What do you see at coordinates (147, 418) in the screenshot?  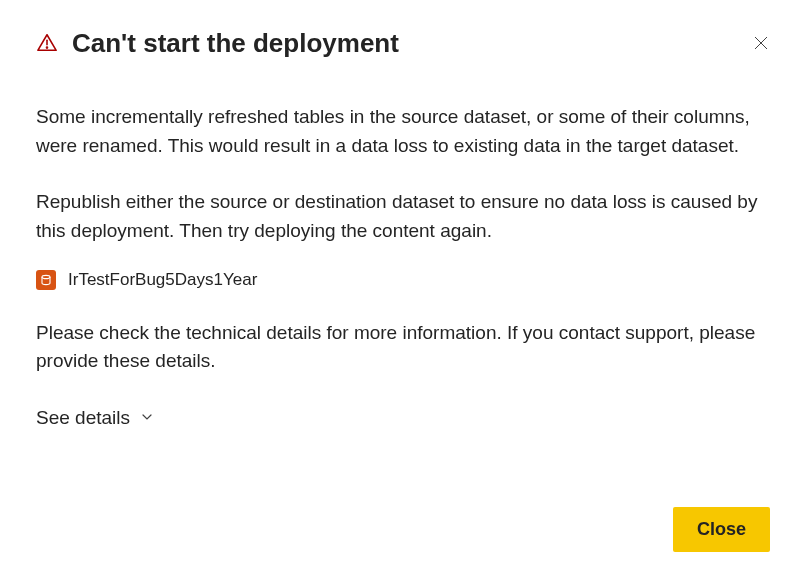 I see `chevron-down-icon` at bounding box center [147, 418].